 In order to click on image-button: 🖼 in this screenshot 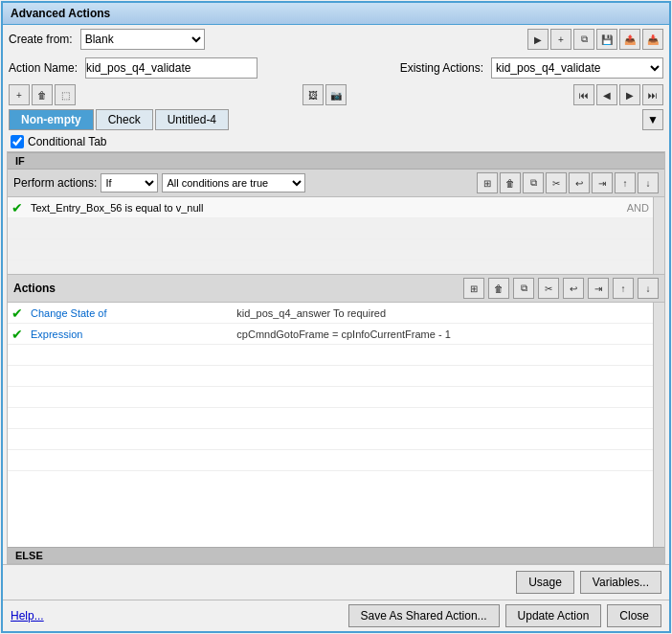, I will do `click(313, 95)`.